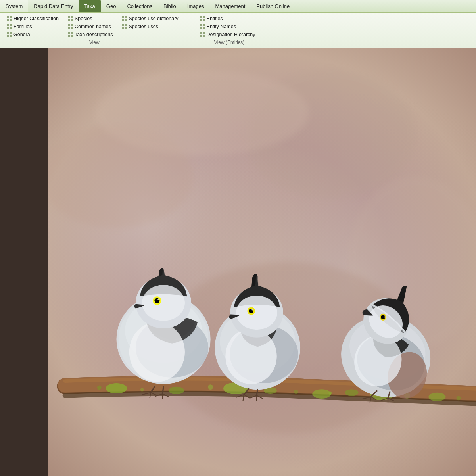 This screenshot has width=476, height=476. What do you see at coordinates (273, 6) in the screenshot?
I see `menu-publish-online: Publish Online` at bounding box center [273, 6].